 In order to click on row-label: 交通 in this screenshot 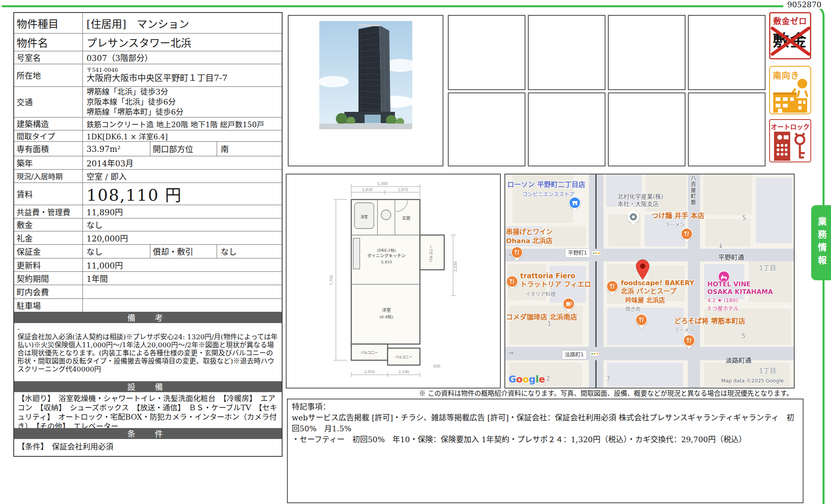, I will do `click(49, 102)`.